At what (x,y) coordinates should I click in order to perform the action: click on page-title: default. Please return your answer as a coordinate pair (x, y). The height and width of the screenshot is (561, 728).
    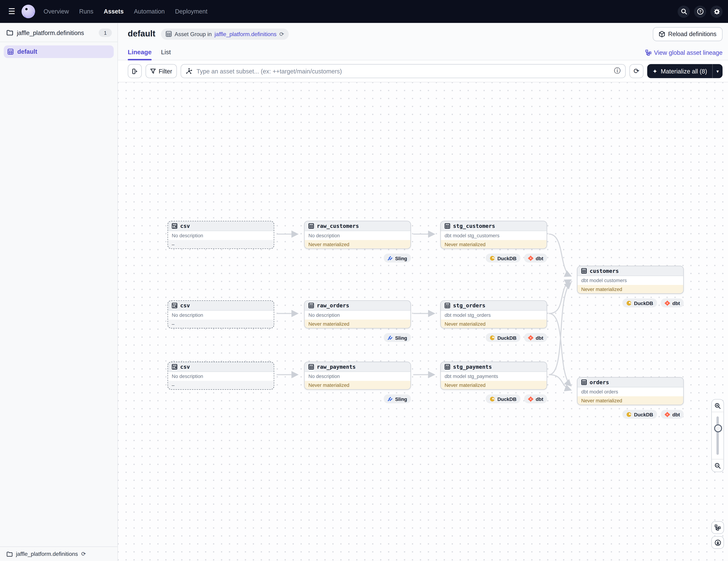
    Looking at the image, I should click on (141, 34).